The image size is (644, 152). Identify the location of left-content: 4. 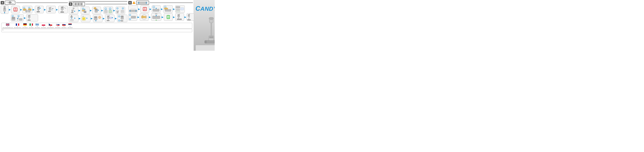
(97, 26).